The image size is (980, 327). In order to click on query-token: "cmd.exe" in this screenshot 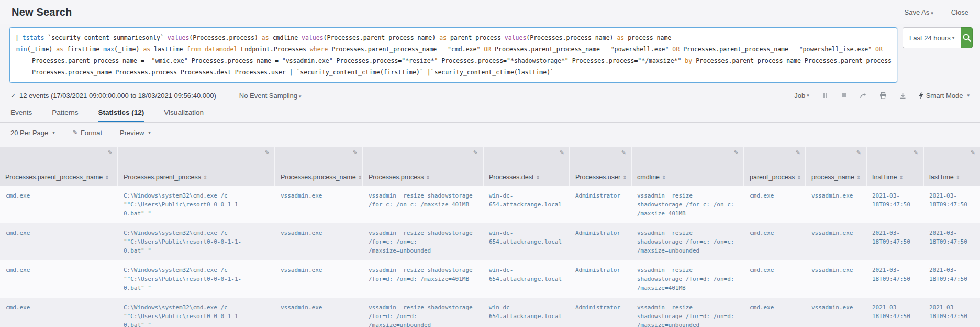, I will do `click(464, 49)`.